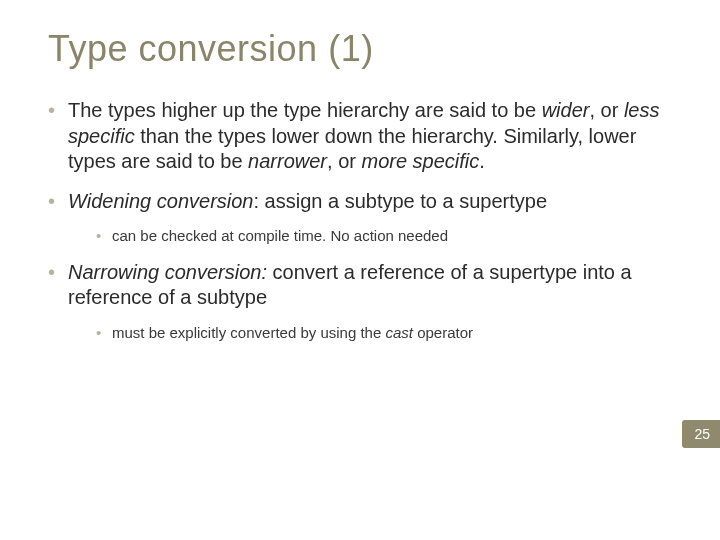 This screenshot has height=540, width=720. I want to click on text-italic: narrower, so click(288, 161).